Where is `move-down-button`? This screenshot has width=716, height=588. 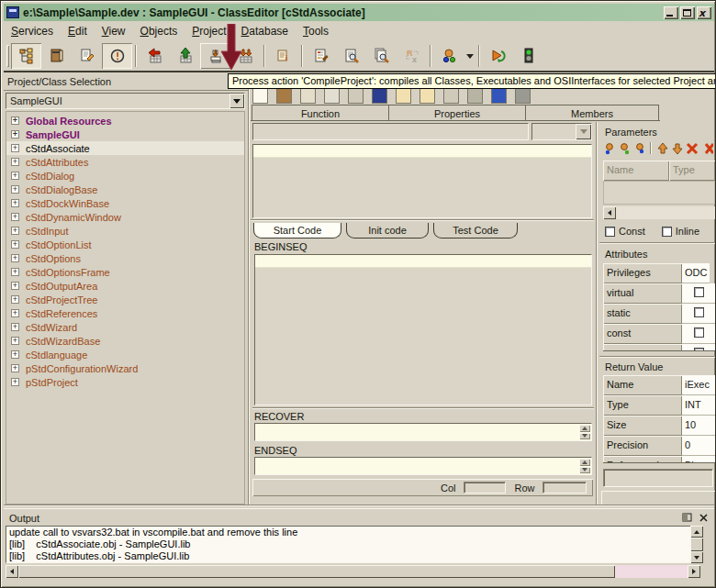
move-down-button is located at coordinates (677, 149).